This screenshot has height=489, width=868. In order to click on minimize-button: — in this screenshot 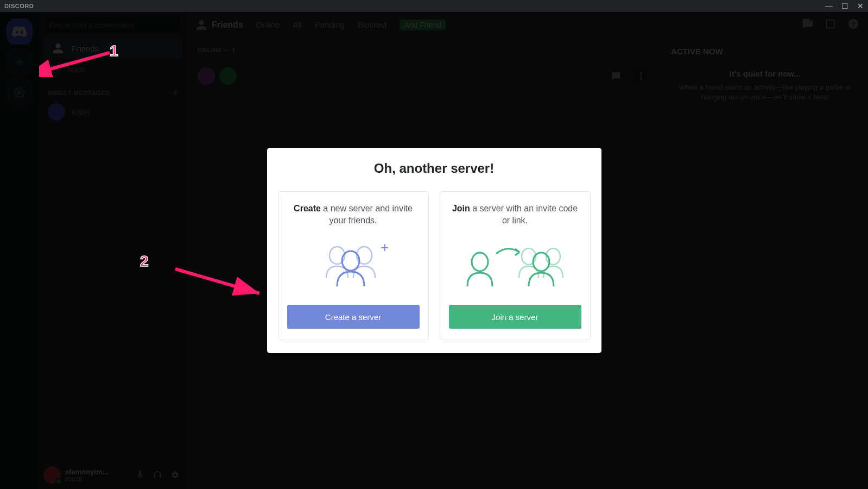, I will do `click(829, 6)`.